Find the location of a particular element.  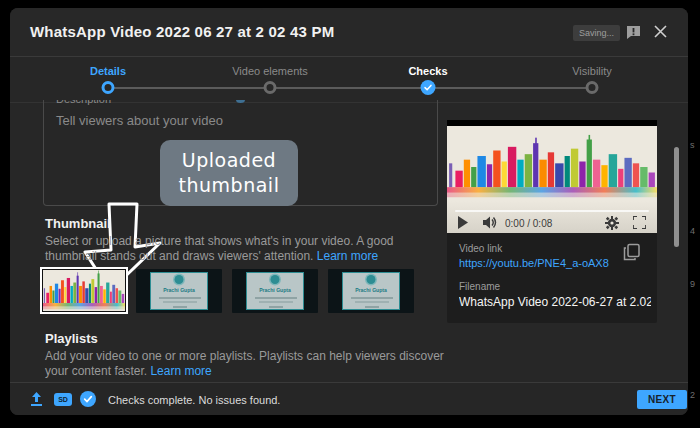

background-edge-text: s is located at coordinates (692, 145).